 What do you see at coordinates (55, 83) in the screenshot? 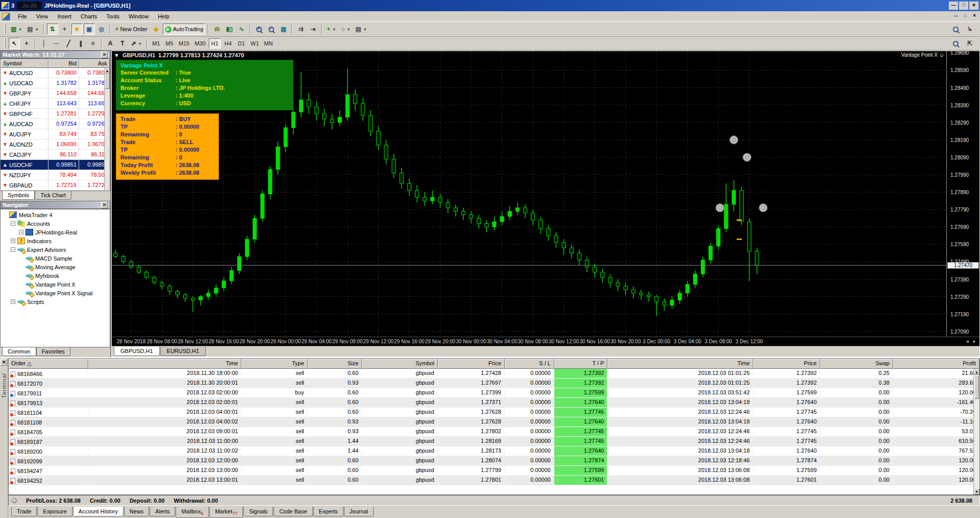
I see `market-watch-row: ▲USDCAD1.317821.31788` at bounding box center [55, 83].